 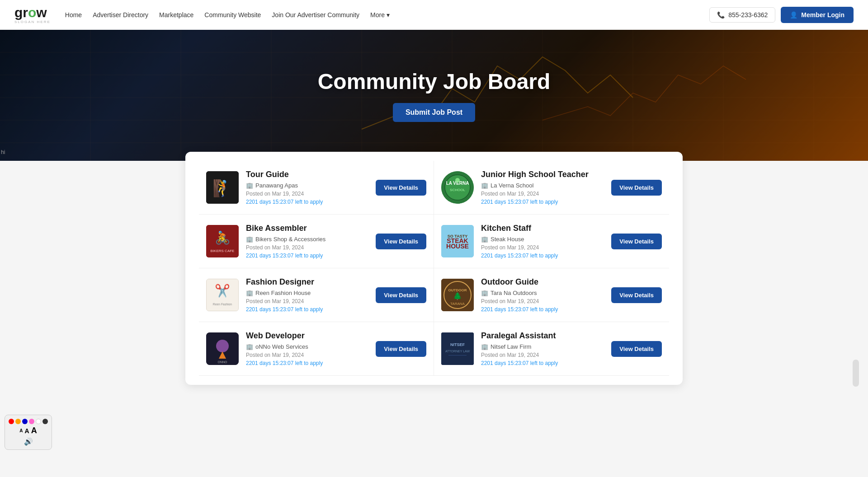 What do you see at coordinates (316, 188) in the screenshot?
I see `job-list-item: 🧗 Tour Guide 🏢 Panawang Apas Posted on M…` at bounding box center [316, 188].